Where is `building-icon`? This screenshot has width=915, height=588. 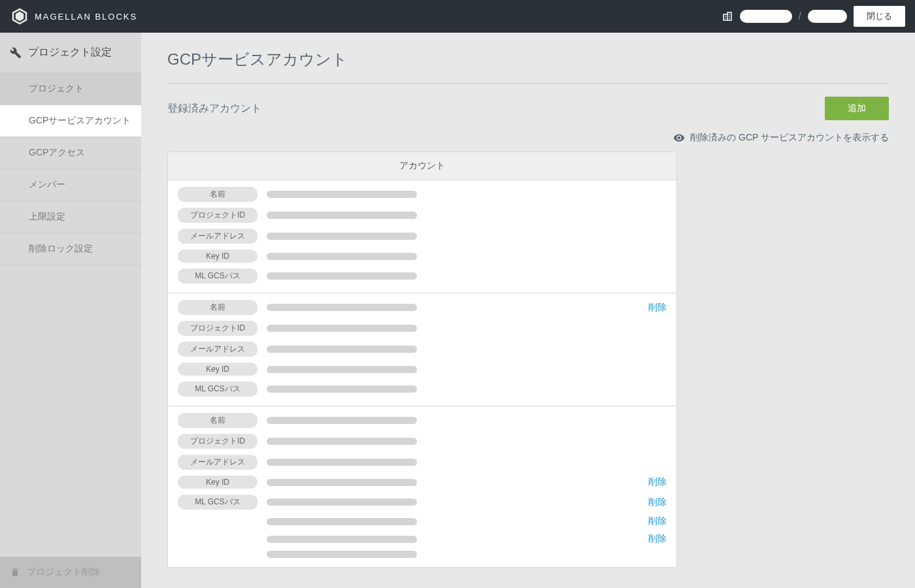 building-icon is located at coordinates (727, 16).